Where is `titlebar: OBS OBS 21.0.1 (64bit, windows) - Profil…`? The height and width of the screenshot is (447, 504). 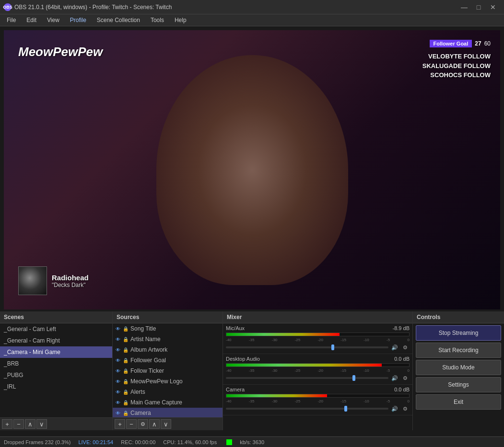 titlebar: OBS OBS 21.0.1 (64bit, windows) - Profil… is located at coordinates (252, 7).